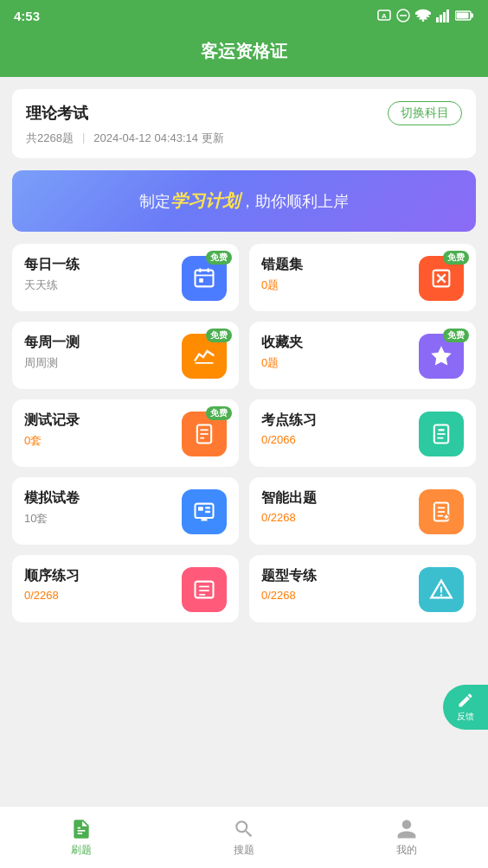  I want to click on mock-name: 模拟试卷, so click(103, 498).